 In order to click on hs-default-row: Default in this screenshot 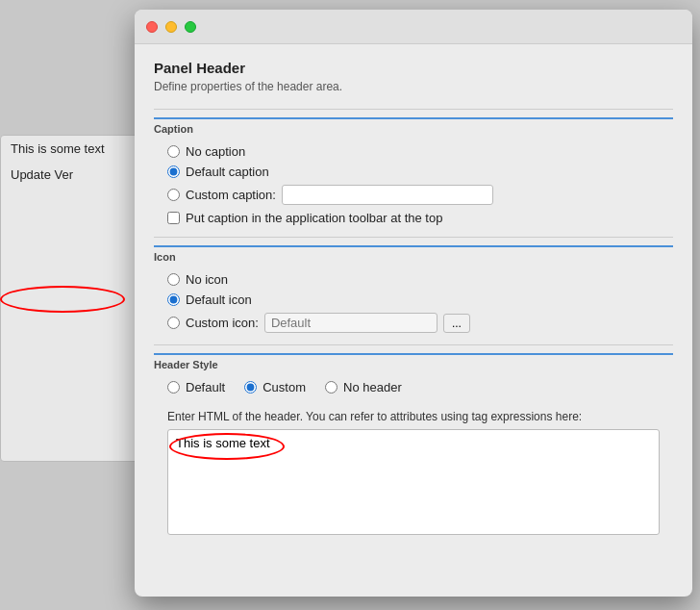, I will do `click(196, 387)`.